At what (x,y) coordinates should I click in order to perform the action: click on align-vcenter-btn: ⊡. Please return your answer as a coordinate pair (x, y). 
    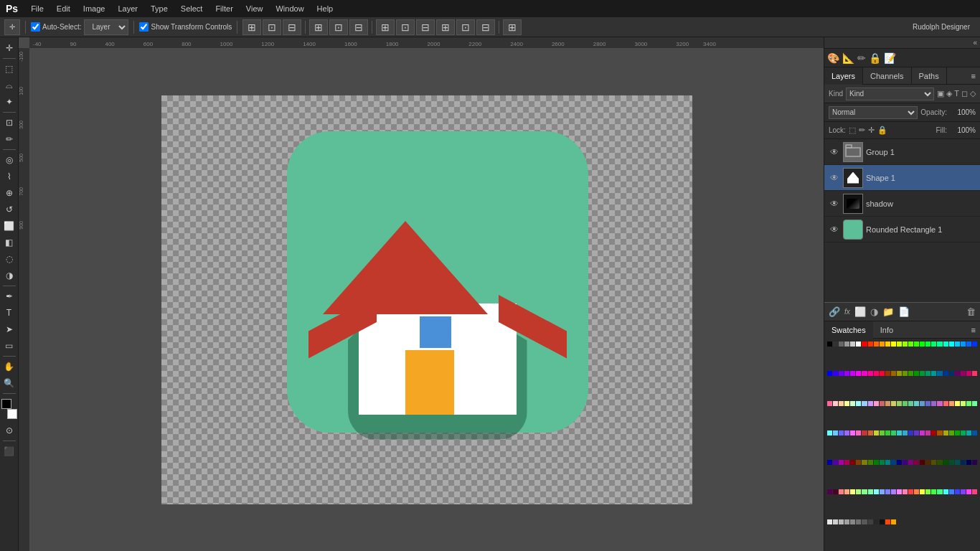
    Looking at the image, I should click on (272, 27).